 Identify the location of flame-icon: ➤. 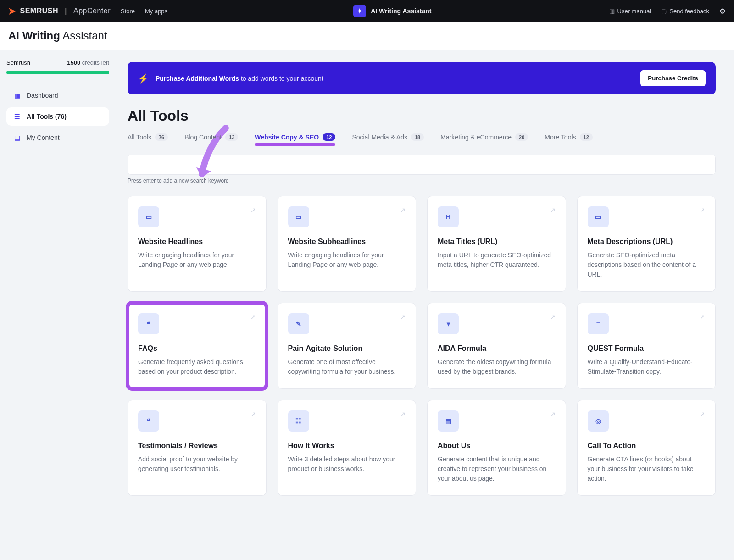
(12, 11).